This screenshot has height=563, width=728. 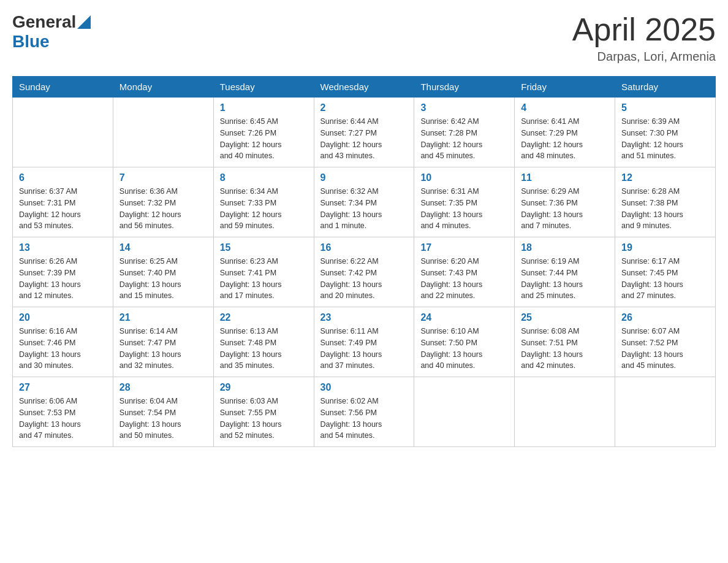 I want to click on calendar-cell: 3Sunrise: 6:42 AM Sunset: 7:28 PM Daylig…, so click(x=464, y=132).